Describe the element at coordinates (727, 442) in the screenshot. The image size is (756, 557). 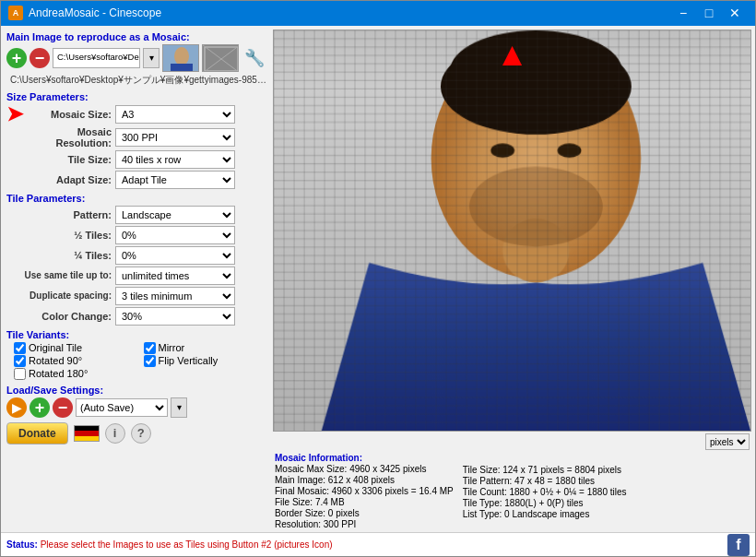
I see `units-select: pixels` at that location.